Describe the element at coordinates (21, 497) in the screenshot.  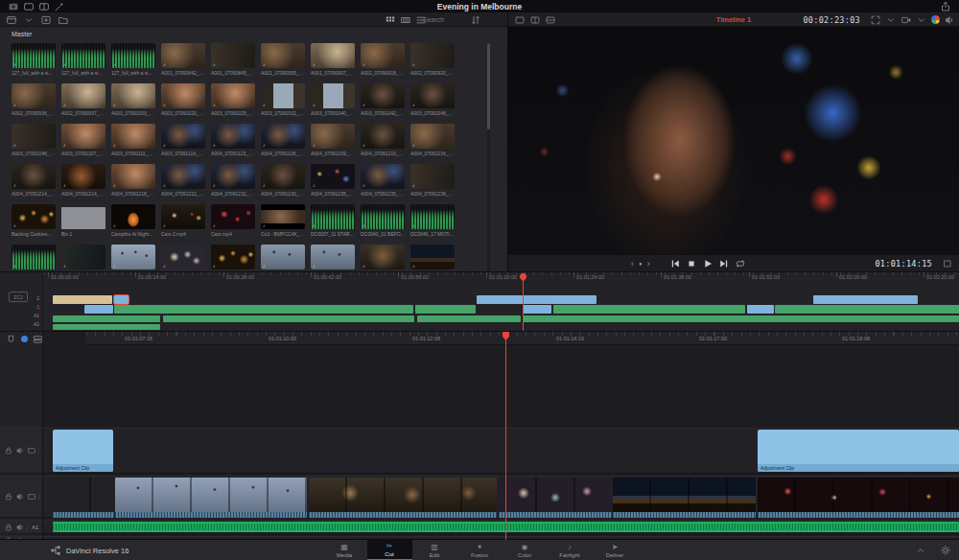
I see `track-header-1: 1` at that location.